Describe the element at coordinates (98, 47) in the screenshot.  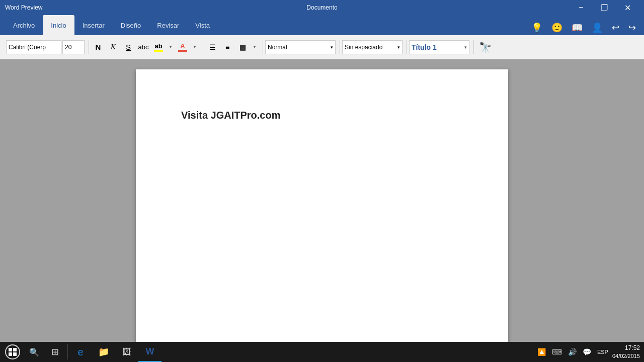
I see `bold-button: N` at that location.